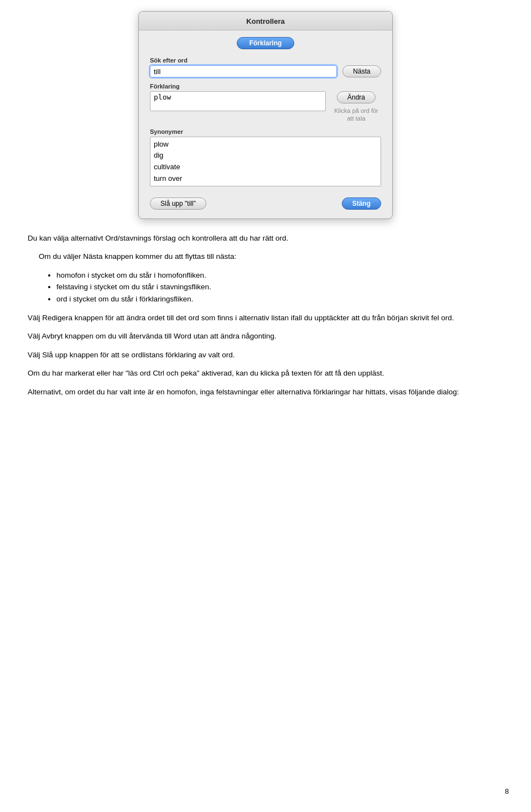 This screenshot has height=812, width=531. What do you see at coordinates (266, 179) in the screenshot?
I see `synonym-item-4: turn over` at bounding box center [266, 179].